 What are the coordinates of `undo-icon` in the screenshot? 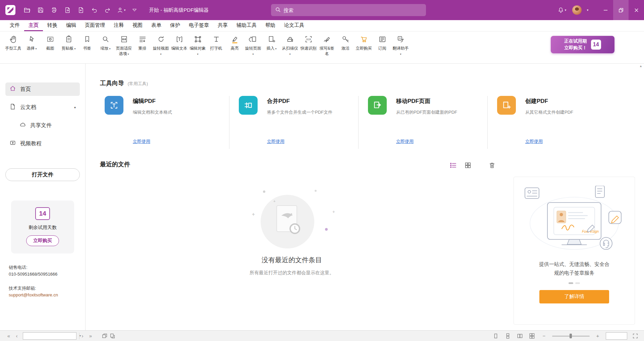 It's located at (94, 10).